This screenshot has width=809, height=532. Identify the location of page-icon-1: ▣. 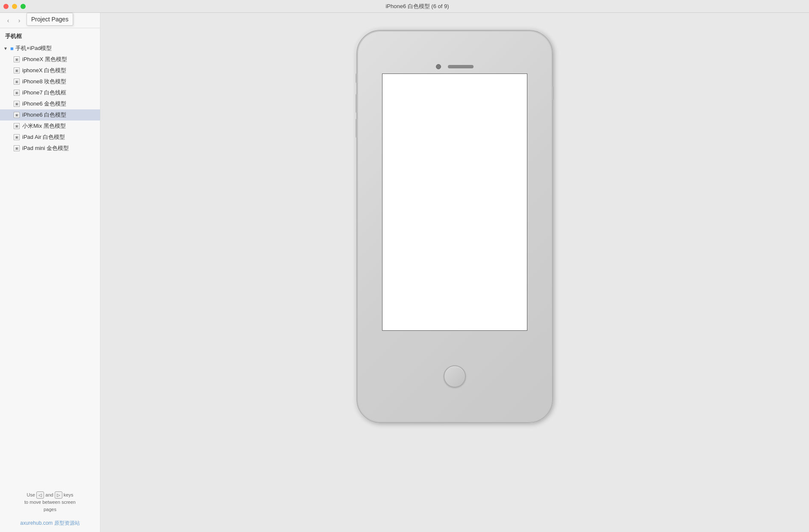
(17, 71).